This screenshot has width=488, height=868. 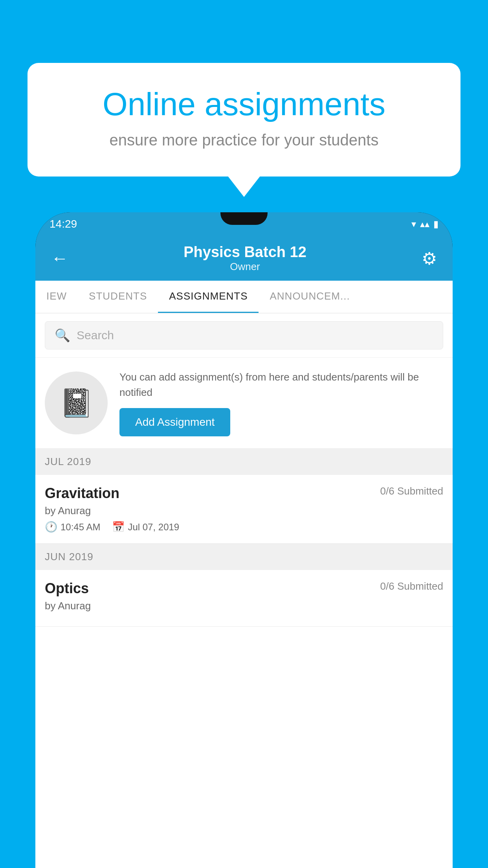 I want to click on status-time: 14:29, so click(x=63, y=224).